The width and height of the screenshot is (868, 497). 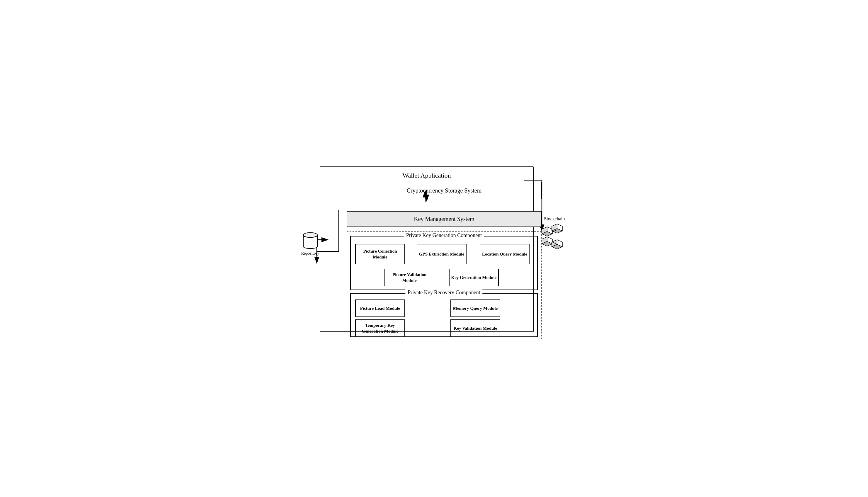 I want to click on key-mgmt-label: Key Management System, so click(x=444, y=219).